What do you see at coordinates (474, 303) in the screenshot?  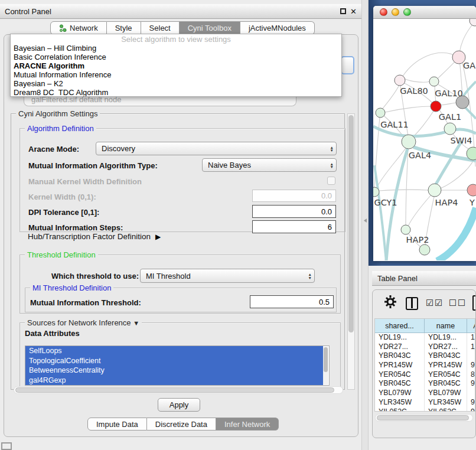 I see `document-icon` at bounding box center [474, 303].